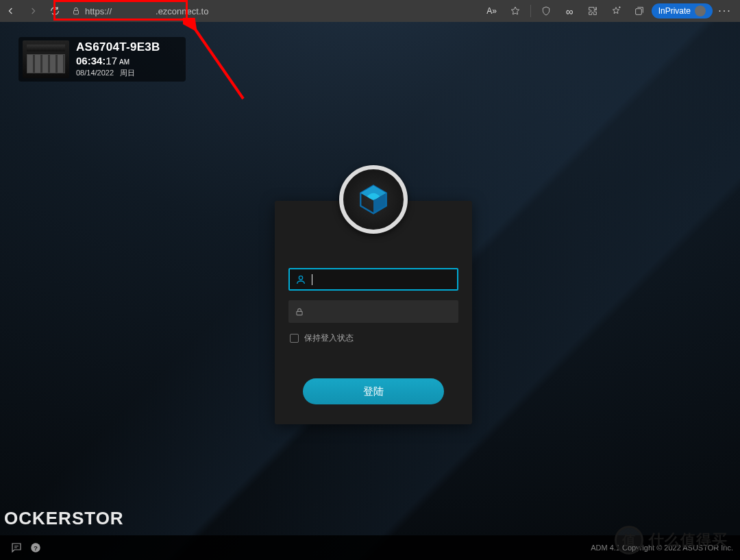 Image resolution: width=740 pixels, height=560 pixels. I want to click on browser-top-bar: https:// .ezconnect.to A» ∞ InPrivate ··…, so click(370, 11).